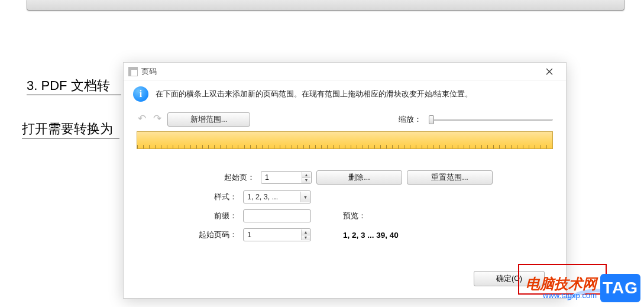  Describe the element at coordinates (360, 177) in the screenshot. I see `delete-button: 删除...` at that location.